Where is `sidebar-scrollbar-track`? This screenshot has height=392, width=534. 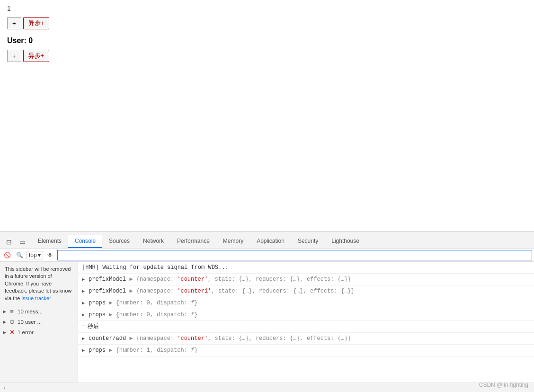 sidebar-scrollbar-track is located at coordinates (76, 360).